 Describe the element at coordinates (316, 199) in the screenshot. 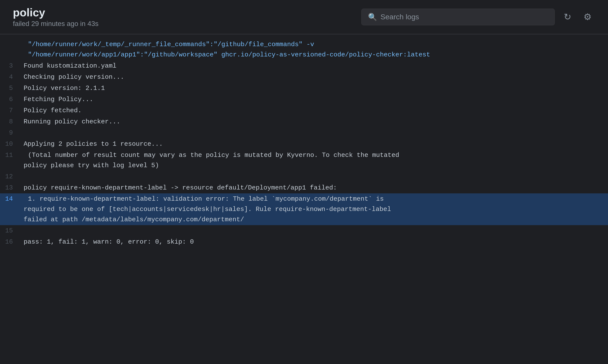

I see `log-content: 1. require-known-department-label: valid…` at that location.